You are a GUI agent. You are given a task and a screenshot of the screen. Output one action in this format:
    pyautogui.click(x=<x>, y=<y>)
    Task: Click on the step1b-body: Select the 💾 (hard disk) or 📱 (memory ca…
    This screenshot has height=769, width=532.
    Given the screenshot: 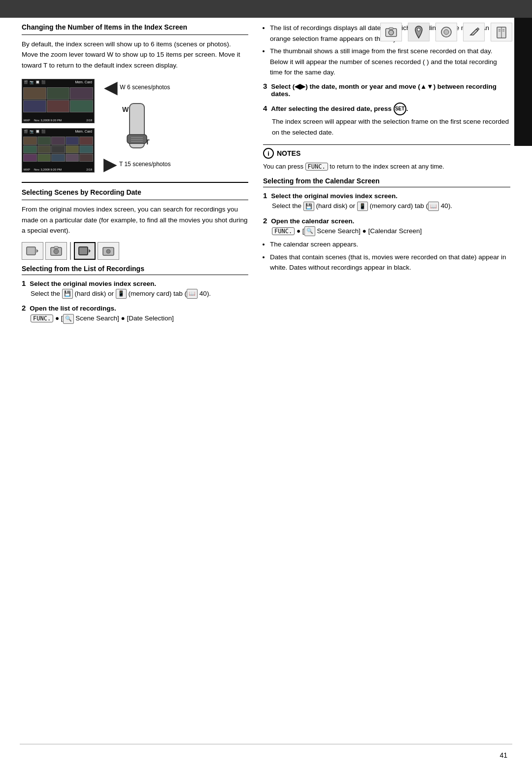 What is the action you would take?
    pyautogui.click(x=391, y=206)
    